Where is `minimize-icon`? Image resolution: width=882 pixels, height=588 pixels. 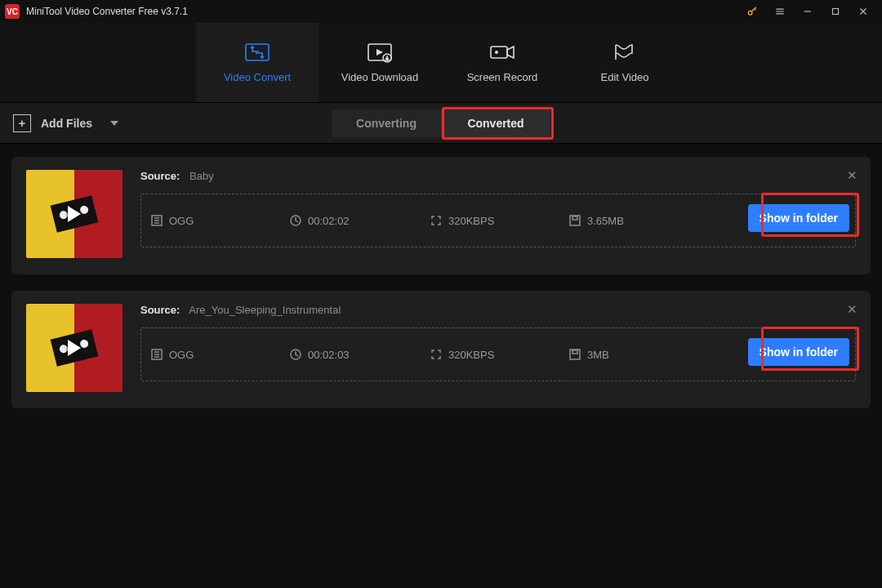 minimize-icon is located at coordinates (808, 11).